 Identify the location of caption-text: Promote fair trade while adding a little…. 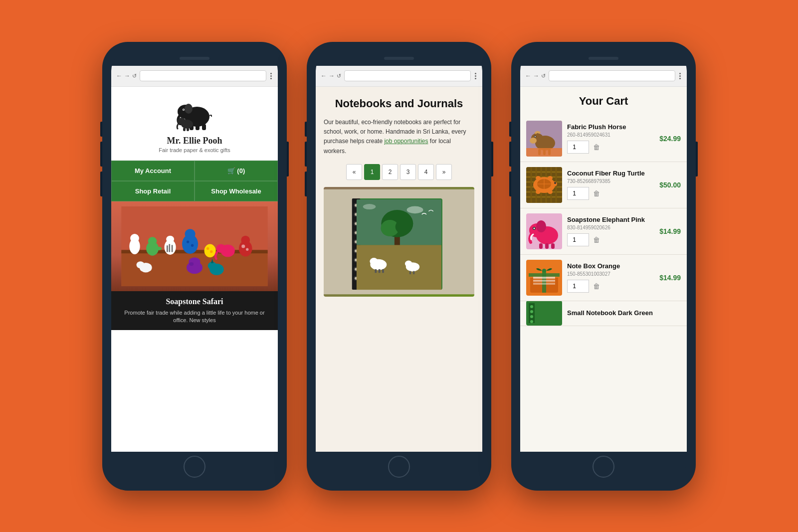
(195, 317).